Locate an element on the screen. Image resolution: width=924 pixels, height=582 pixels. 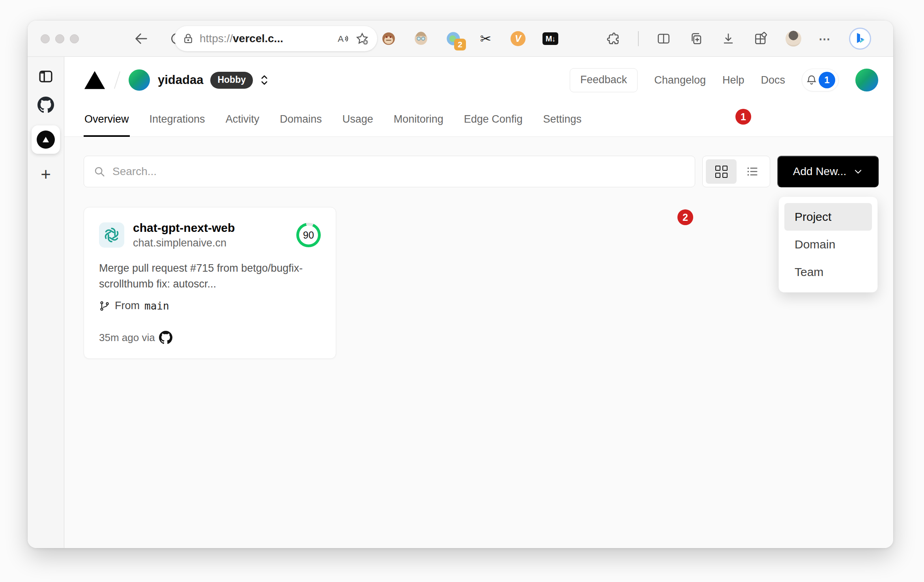
read-aloud-icon: A is located at coordinates (342, 39).